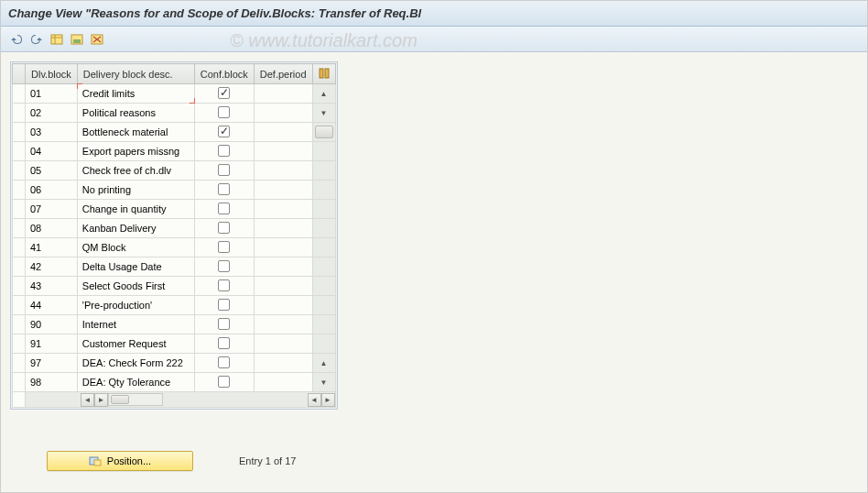 The width and height of the screenshot is (868, 493). Describe the element at coordinates (174, 170) in the screenshot. I see `table-row: 05Check free of ch.dlv` at that location.